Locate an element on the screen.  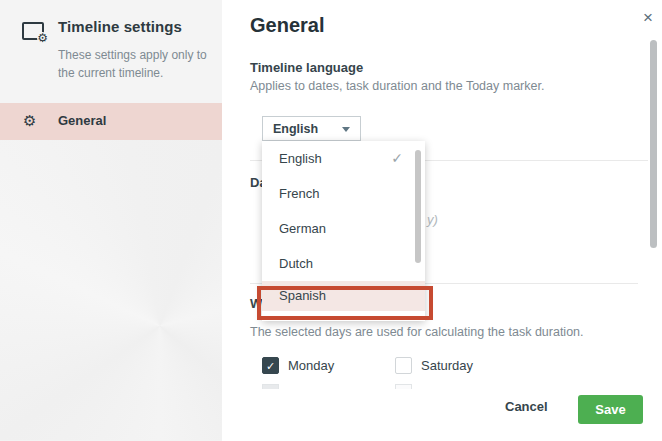
gear-icon: ⚙ is located at coordinates (30, 121).